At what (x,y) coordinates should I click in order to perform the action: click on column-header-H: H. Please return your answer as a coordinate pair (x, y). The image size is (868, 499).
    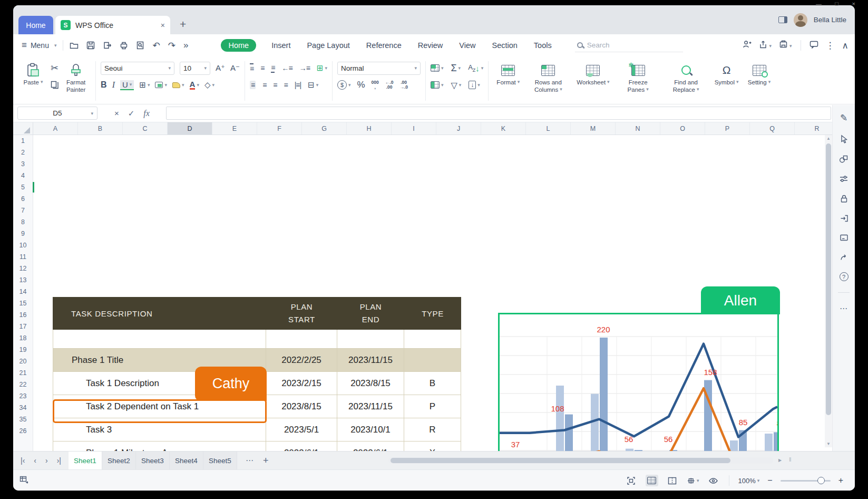
    Looking at the image, I should click on (369, 129).